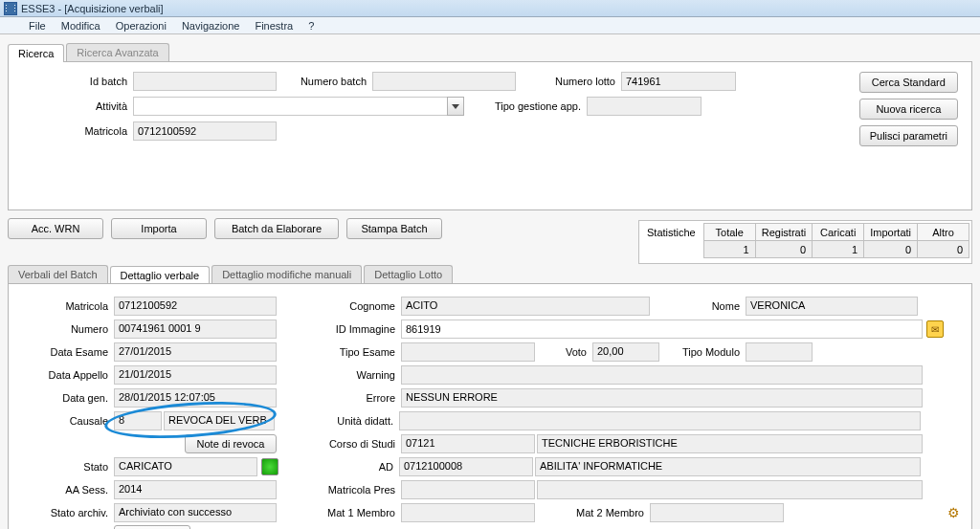 The image size is (980, 529). What do you see at coordinates (138, 421) in the screenshot?
I see `val-d-causale-code: 8` at bounding box center [138, 421].